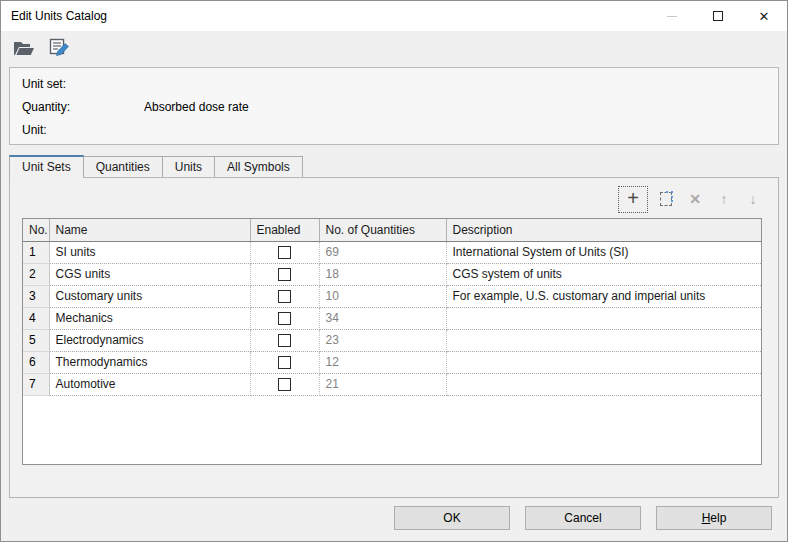  I want to click on quantities-count-cell: 23, so click(382, 340).